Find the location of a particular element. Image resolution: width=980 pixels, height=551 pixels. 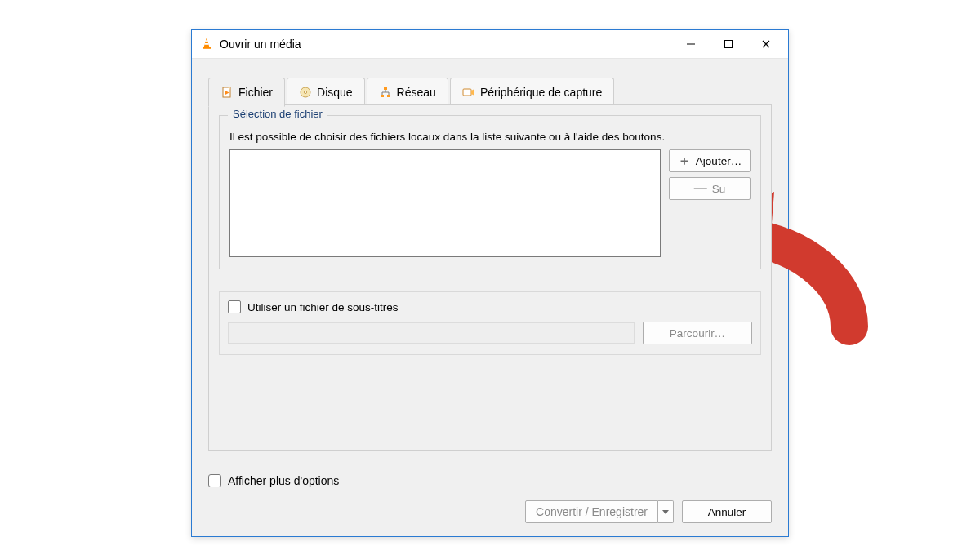

use-subtitle-label: Utiliser un fichier de sous-titres is located at coordinates (323, 307).